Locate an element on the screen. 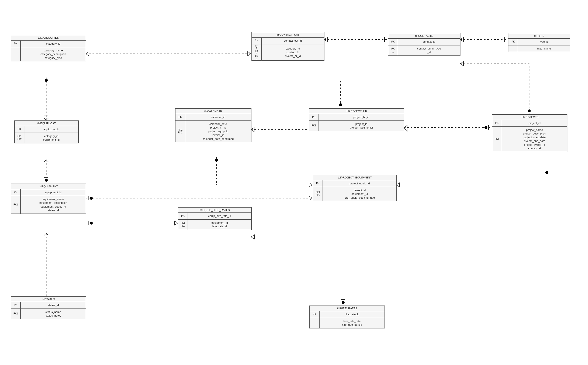  entity-title: tblEQUIP_HIRE_RATES is located at coordinates (215, 210).